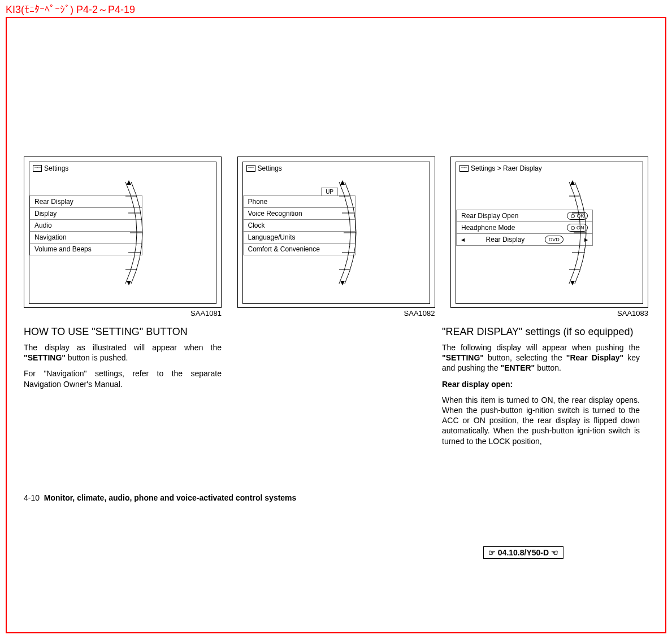 This screenshot has height=639, width=672. Describe the element at coordinates (336, 313) in the screenshot. I see `figure-id: SAA1082` at that location.